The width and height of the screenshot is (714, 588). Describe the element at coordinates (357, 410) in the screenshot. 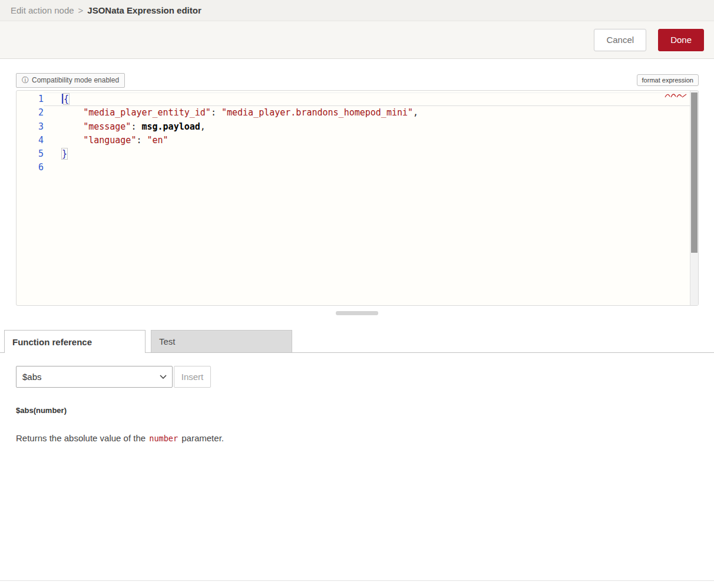

I see `function-signature: $abs(number)` at that location.